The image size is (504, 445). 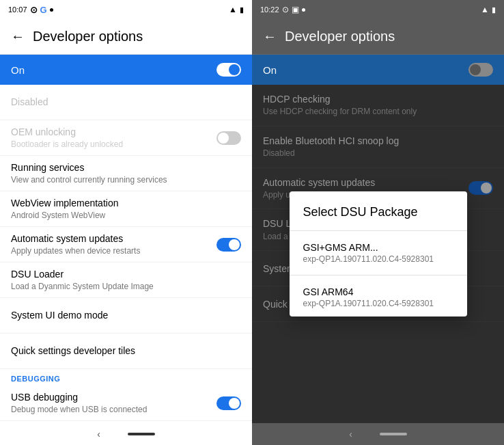 I want to click on setting-text: WebView implementation Android System We…, so click(x=126, y=209).